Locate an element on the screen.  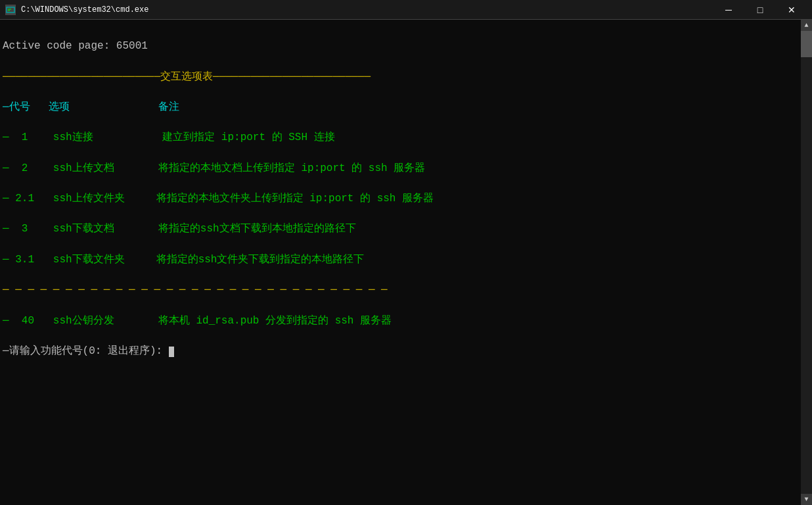
minimize-button: ─ is located at coordinates (729, 10).